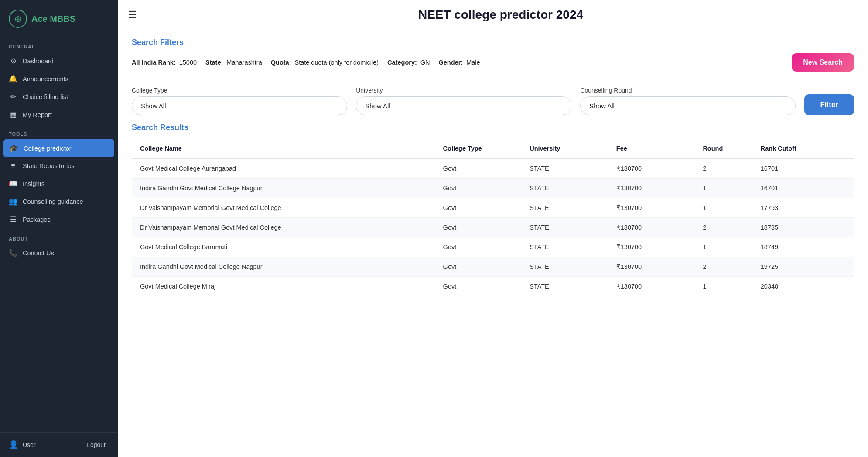  What do you see at coordinates (239, 106) in the screenshot?
I see `college-type-select: Show All Govt Private Deemed` at bounding box center [239, 106].